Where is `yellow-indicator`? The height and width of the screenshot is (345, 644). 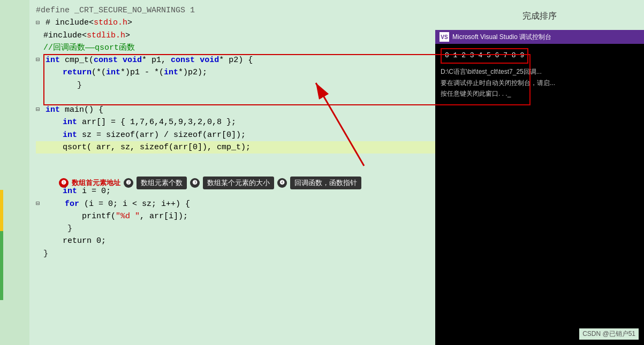 yellow-indicator is located at coordinates (2, 211).